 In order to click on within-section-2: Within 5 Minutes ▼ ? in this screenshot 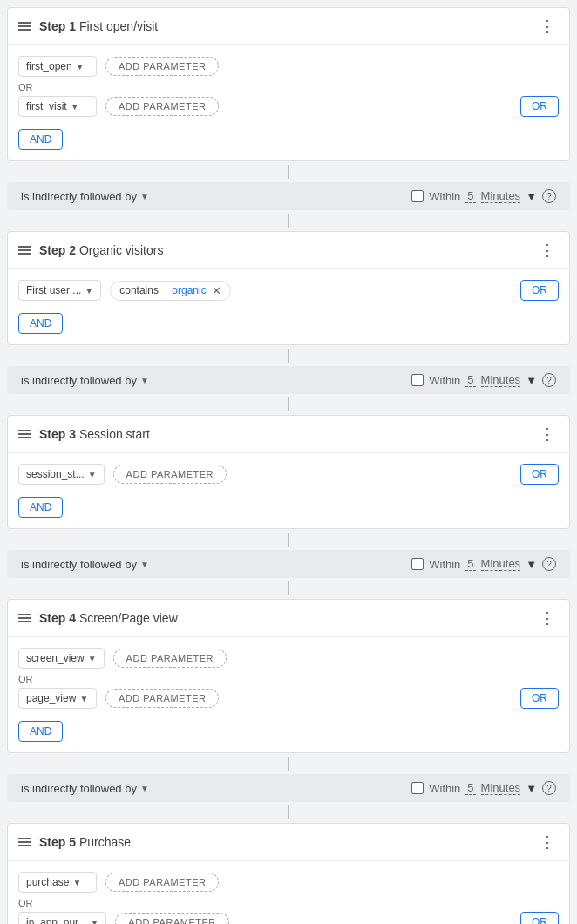, I will do `click(484, 380)`.